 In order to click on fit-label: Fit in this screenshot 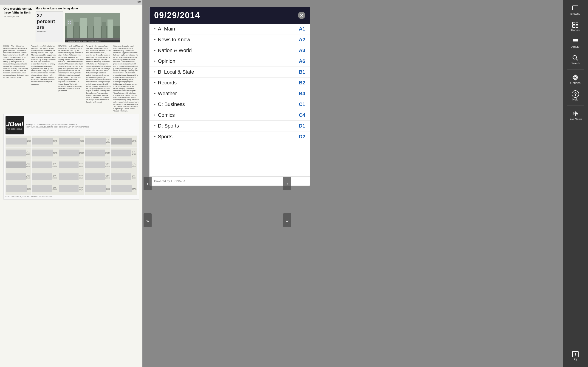, I will do `click(575, 359)`.